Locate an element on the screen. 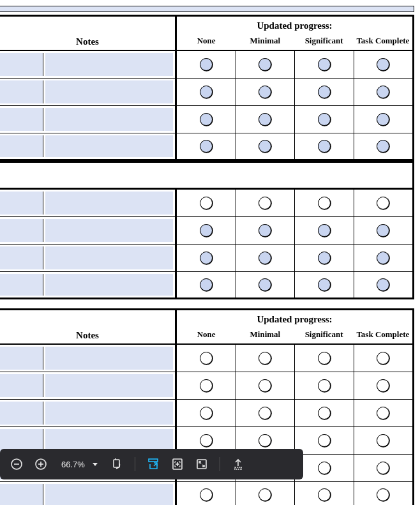 This screenshot has width=420, height=505. zoom-dropdown-caret is located at coordinates (95, 465).